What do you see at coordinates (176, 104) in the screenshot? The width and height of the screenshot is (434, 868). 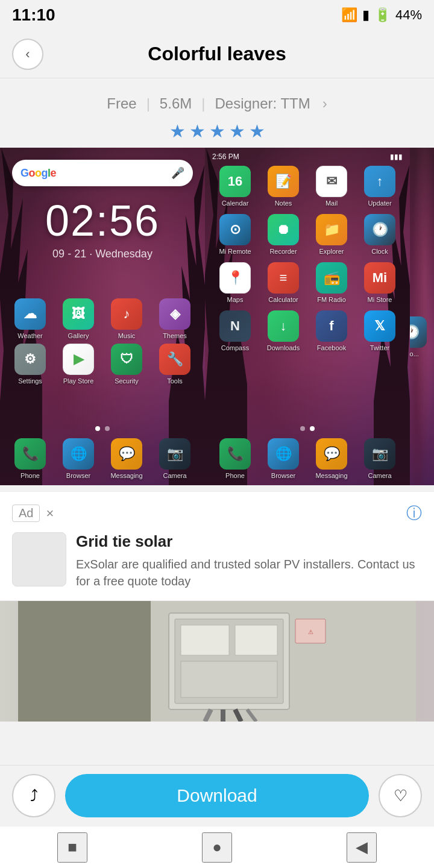 I see `size-label: 5.6M` at bounding box center [176, 104].